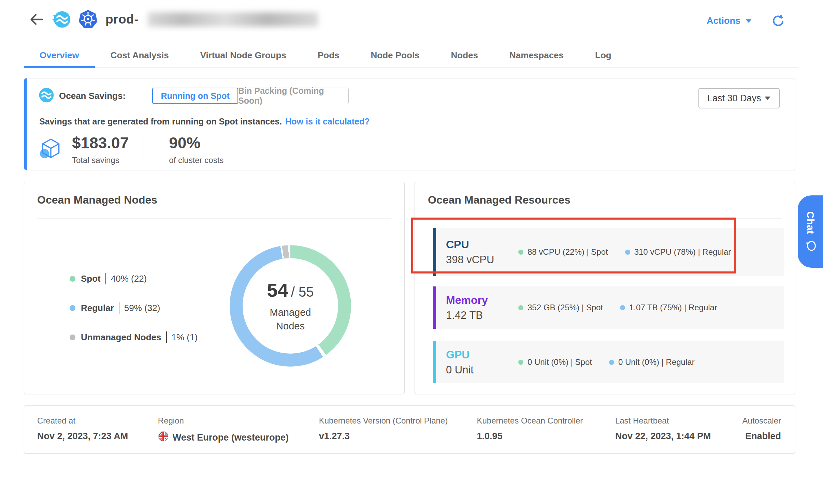 This screenshot has height=504, width=823. Describe the element at coordinates (88, 19) in the screenshot. I see `kubernetes-logo-icon` at that location.